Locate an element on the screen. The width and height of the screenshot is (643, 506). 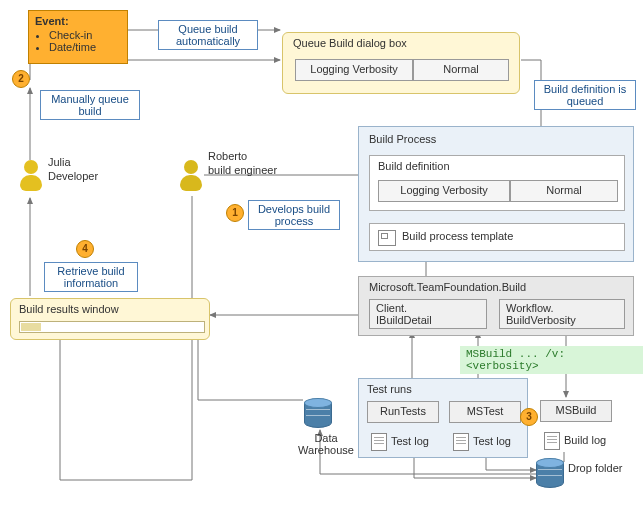
label-retrieve: Retrieve build information is located at coordinates (91, 277).